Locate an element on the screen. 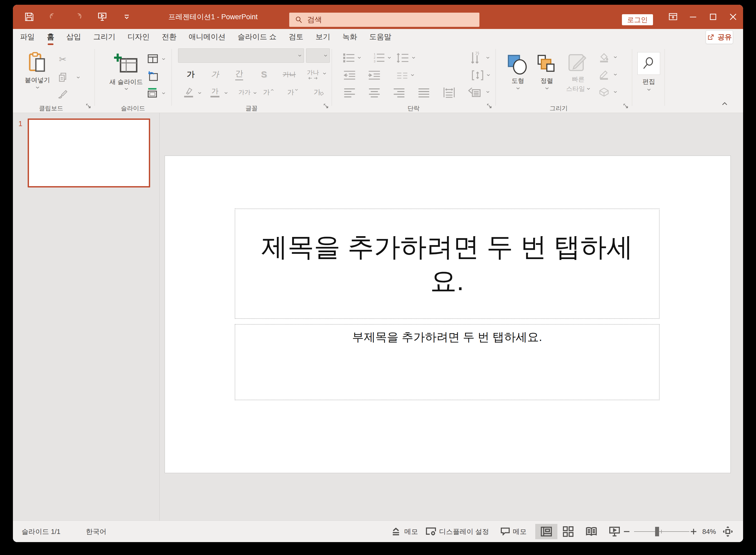 The image size is (756, 555). tab-draw: 그리기 is located at coordinates (104, 37).